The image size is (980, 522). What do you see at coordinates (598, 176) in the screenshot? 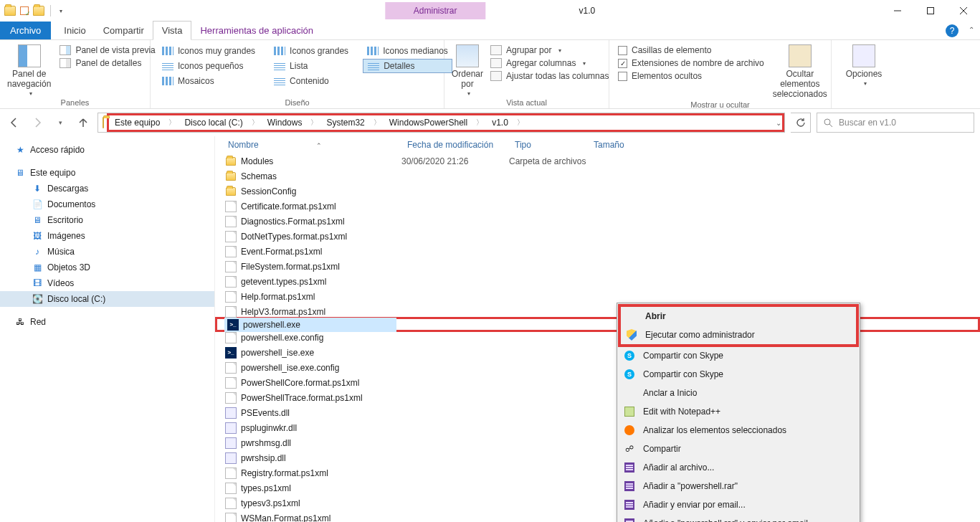
I see `file-row: Schemas` at bounding box center [598, 176].